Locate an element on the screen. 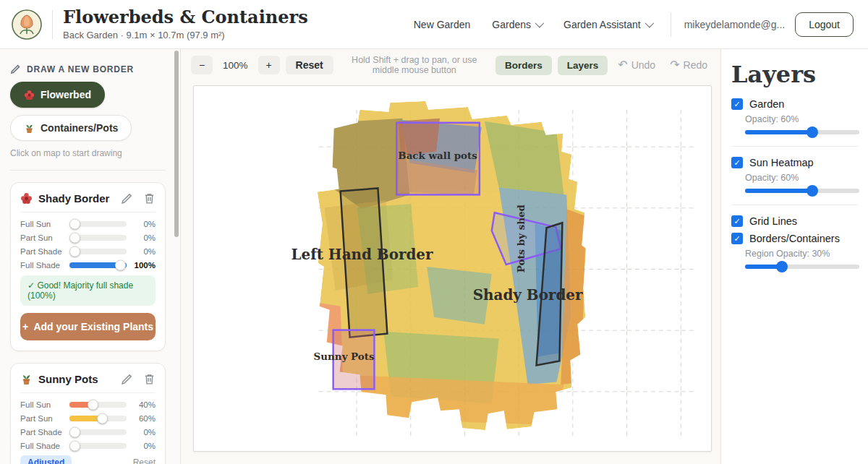 This screenshot has height=464, width=868. redo-icon: ↷ is located at coordinates (674, 65).